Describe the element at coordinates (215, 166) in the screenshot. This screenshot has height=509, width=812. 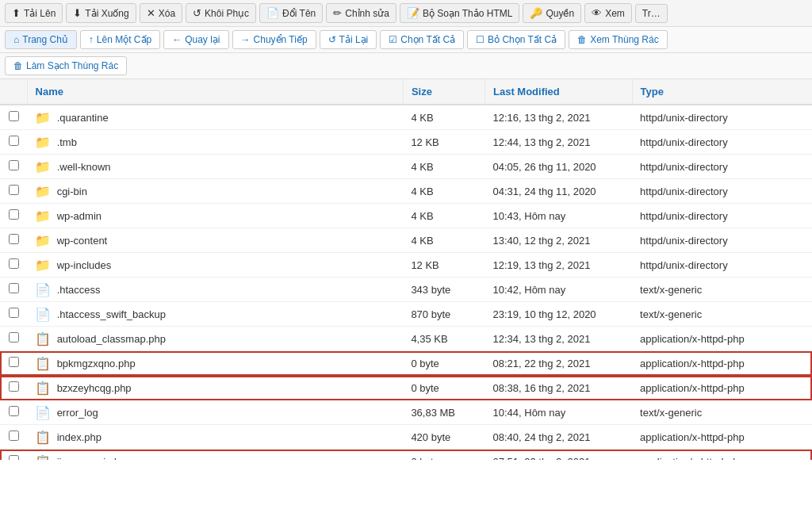
I see `row-name-cell: 📁 .well-known` at that location.